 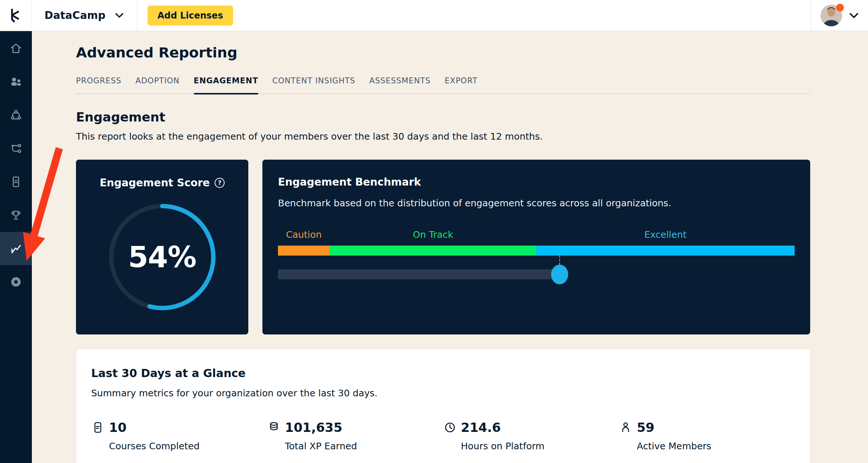 What do you see at coordinates (16, 182) in the screenshot?
I see `report-icon` at bounding box center [16, 182].